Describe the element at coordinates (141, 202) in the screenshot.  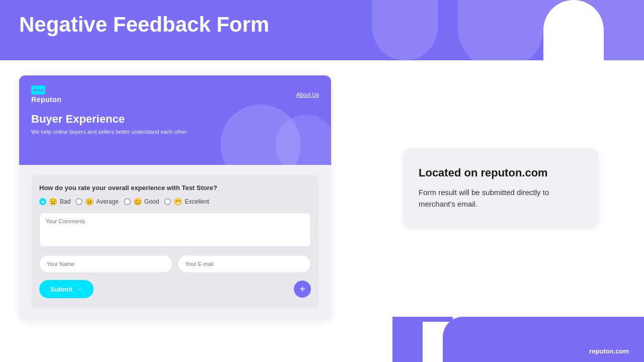
I see `rating-good: 😊 Good` at that location.